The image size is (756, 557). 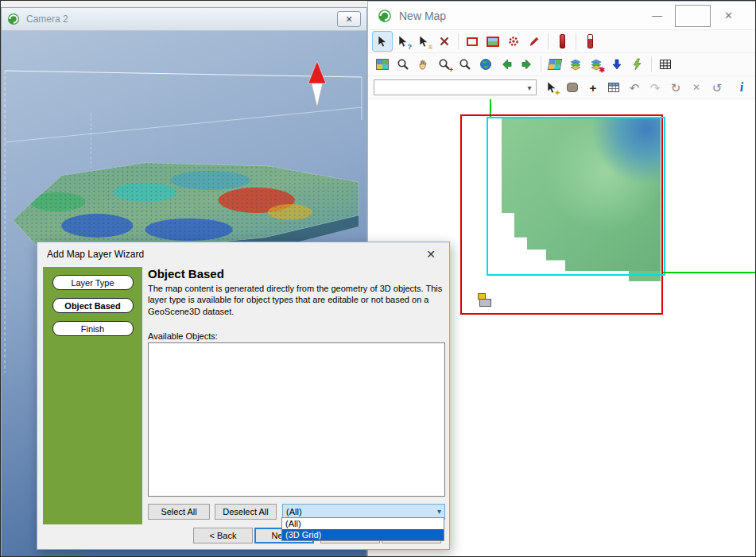 I want to click on cancel-x-icon: ✕, so click(x=696, y=87).